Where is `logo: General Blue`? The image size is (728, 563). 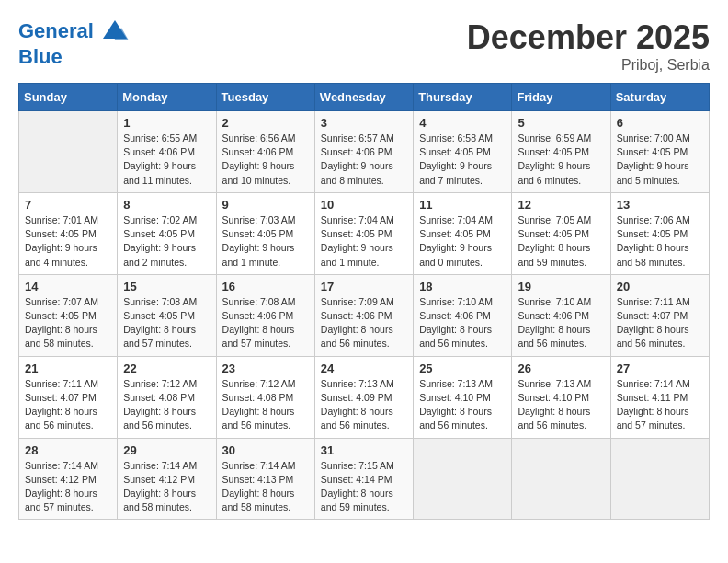 logo: General Blue is located at coordinates (74, 43).